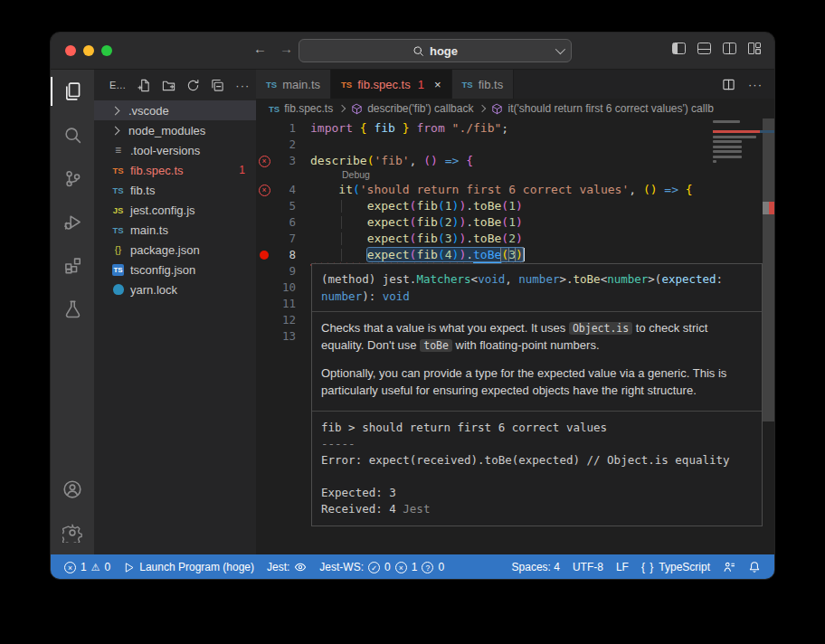  Describe the element at coordinates (287, 566) in the screenshot. I see `status-item-jest: Jest:` at that location.